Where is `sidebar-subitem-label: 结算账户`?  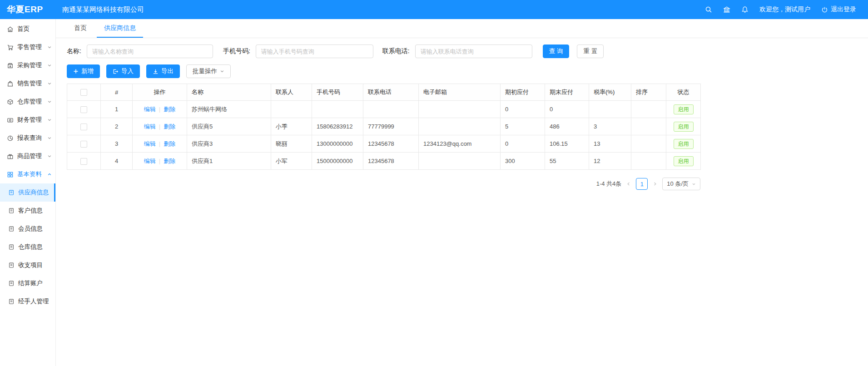 sidebar-subitem-label: 结算账户 is located at coordinates (30, 283).